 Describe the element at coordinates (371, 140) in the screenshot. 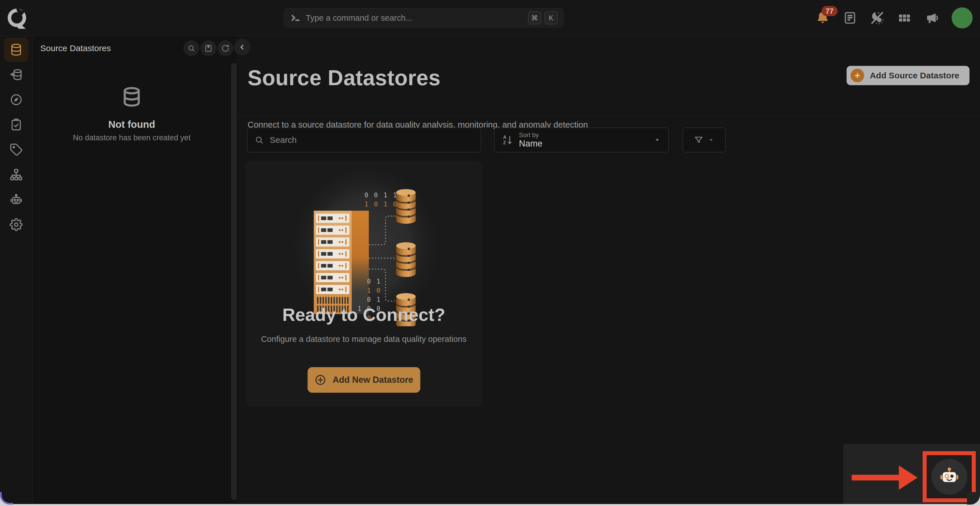

I see `search-input` at that location.